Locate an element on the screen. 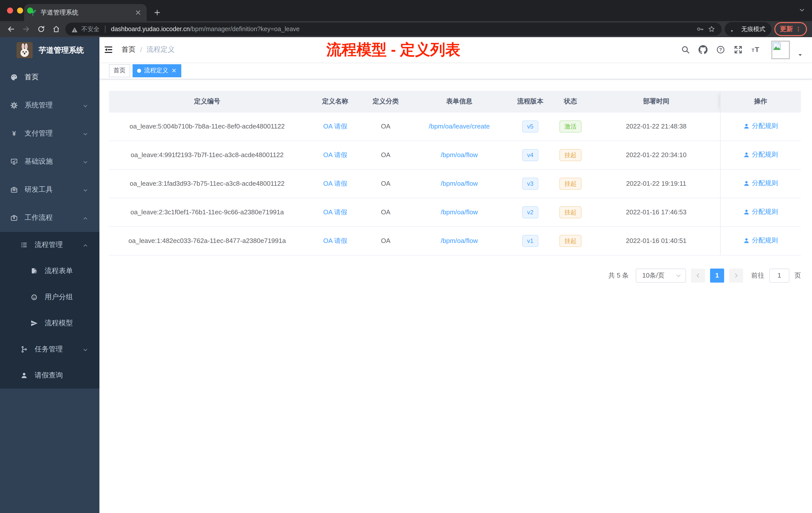 Image resolution: width=812 pixels, height=513 pixels. search-icon is located at coordinates (686, 50).